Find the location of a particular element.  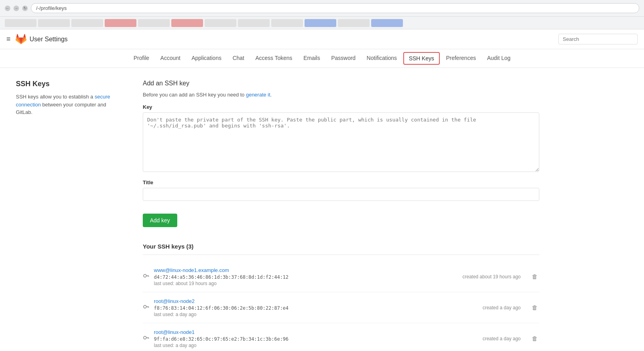

key-fingerprint-3: 9f:fa:d6:e8:32:65:0c:97:65:e2:7b:34:1c:3… is located at coordinates (316, 339).